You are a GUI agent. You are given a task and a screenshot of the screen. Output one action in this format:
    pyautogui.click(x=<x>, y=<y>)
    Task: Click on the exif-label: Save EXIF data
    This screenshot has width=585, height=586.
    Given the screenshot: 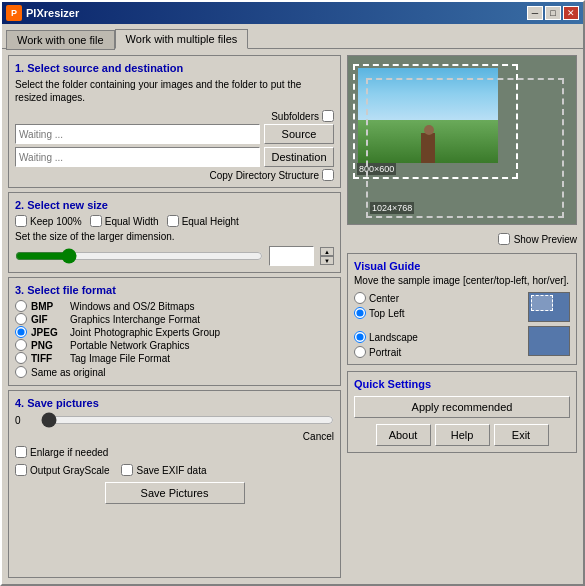 What is the action you would take?
    pyautogui.click(x=164, y=470)
    